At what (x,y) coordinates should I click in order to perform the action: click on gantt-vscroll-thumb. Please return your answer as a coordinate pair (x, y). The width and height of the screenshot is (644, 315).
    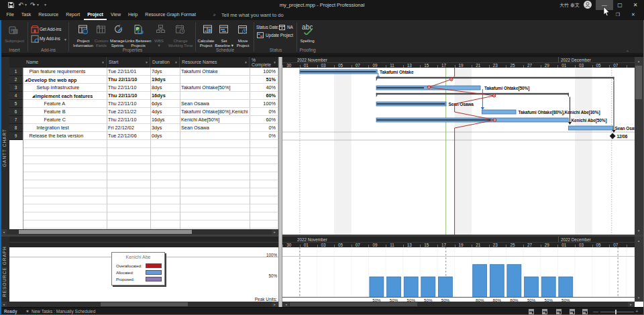
    Looking at the image, I should click on (639, 82).